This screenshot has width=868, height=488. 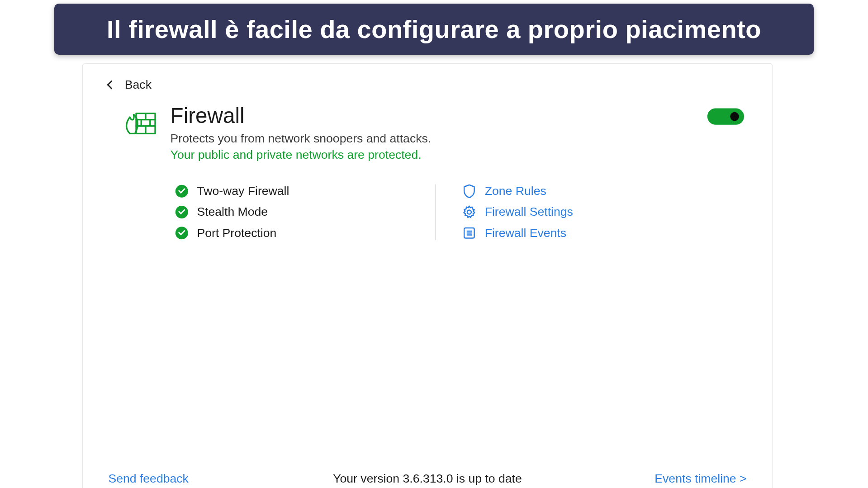 I want to click on list-icon, so click(x=469, y=233).